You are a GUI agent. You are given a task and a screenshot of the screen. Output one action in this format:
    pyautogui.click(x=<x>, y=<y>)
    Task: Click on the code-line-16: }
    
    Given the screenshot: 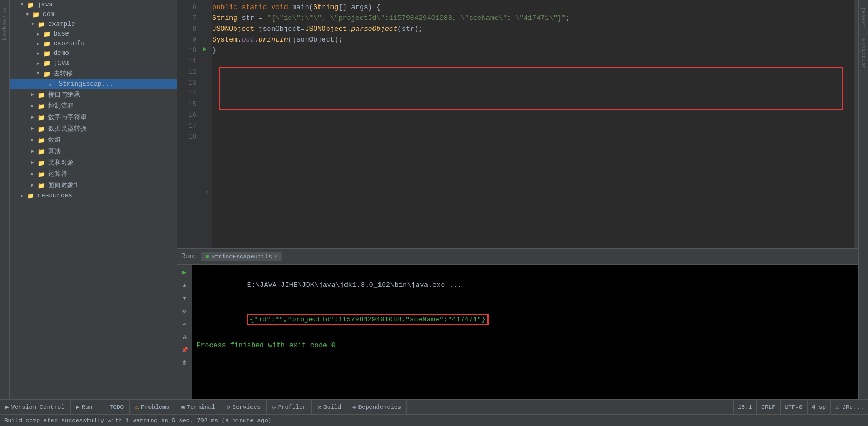 What is the action you would take?
    pyautogui.click(x=533, y=51)
    